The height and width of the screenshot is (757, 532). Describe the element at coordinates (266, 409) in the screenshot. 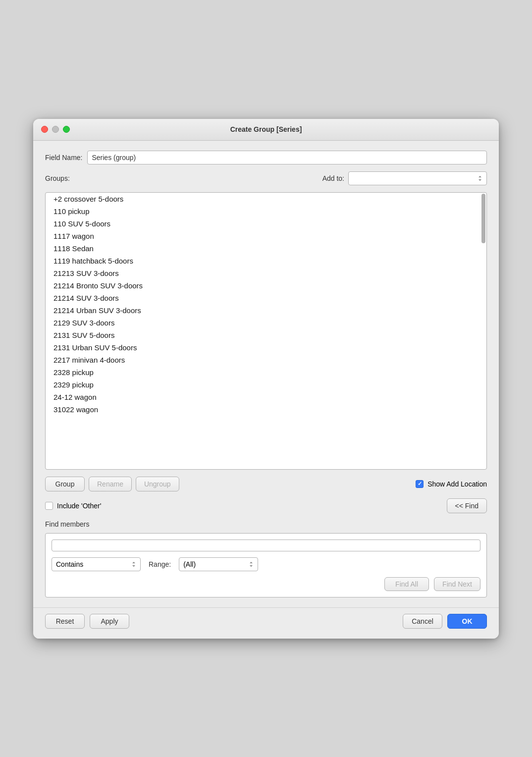

I see `list-item: 31022 wagon` at that location.